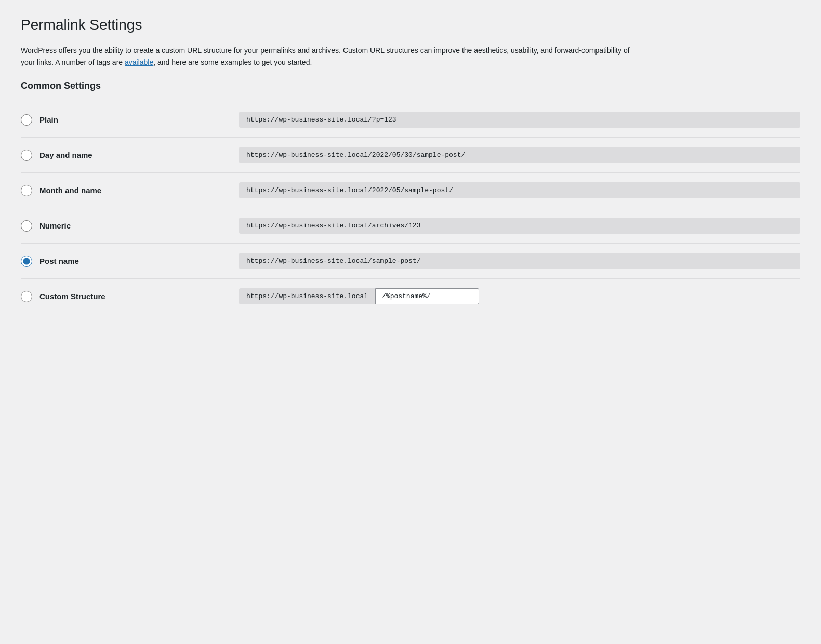 The height and width of the screenshot is (644, 821). What do you see at coordinates (71, 190) in the screenshot?
I see `label-month-name: Month and name` at bounding box center [71, 190].